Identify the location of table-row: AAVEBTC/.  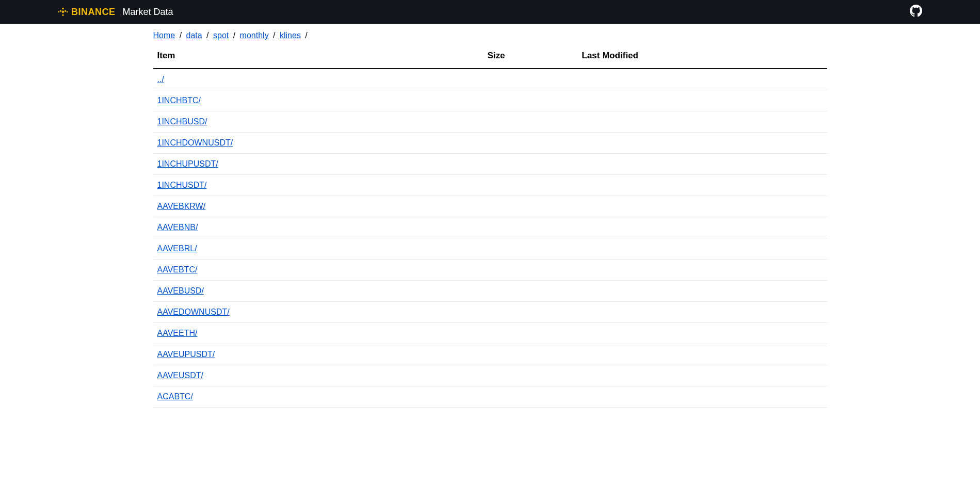
(490, 270).